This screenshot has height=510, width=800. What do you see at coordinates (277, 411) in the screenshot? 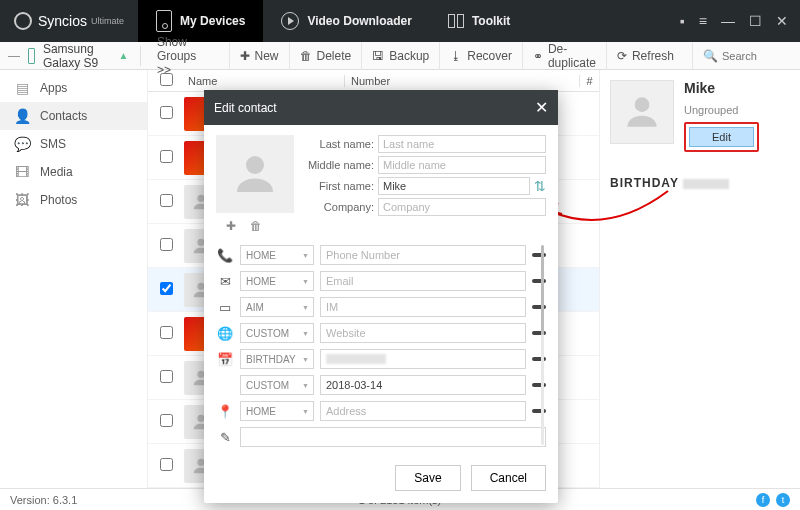
I see `address-type-select: HOME` at bounding box center [277, 411].